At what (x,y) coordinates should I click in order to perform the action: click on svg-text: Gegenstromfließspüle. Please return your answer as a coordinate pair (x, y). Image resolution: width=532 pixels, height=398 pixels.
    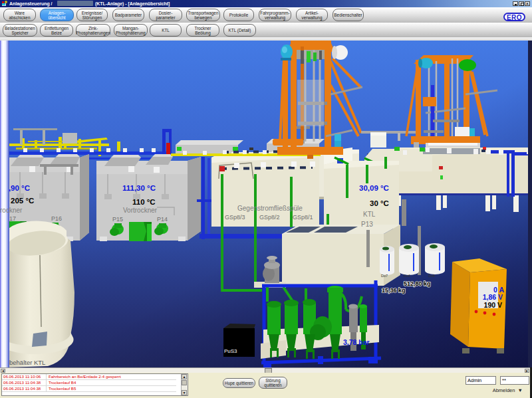
    Looking at the image, I should click on (270, 209).